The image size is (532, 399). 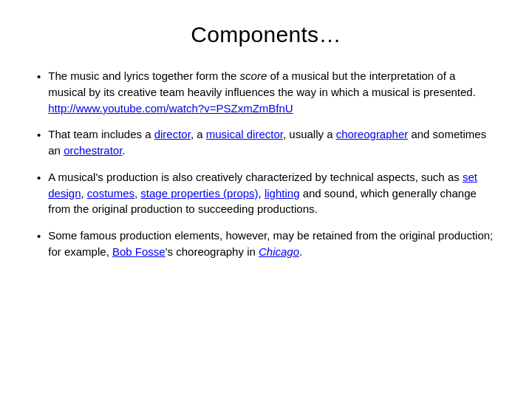 I want to click on orchestrator-link: orchestrator, so click(x=93, y=151).